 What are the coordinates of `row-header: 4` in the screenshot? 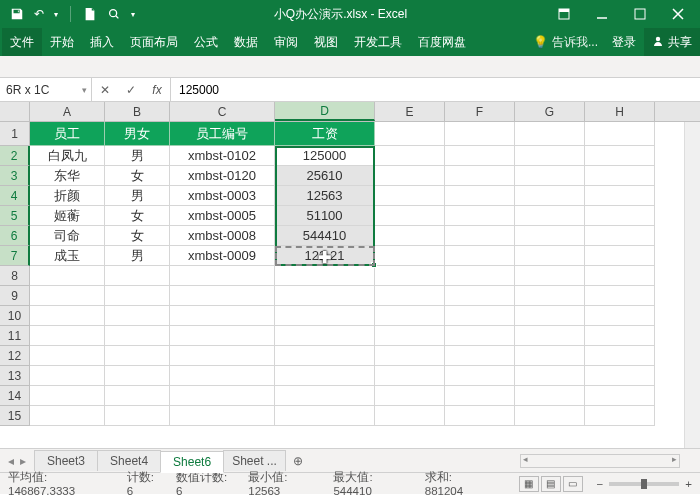 It's located at (15, 196).